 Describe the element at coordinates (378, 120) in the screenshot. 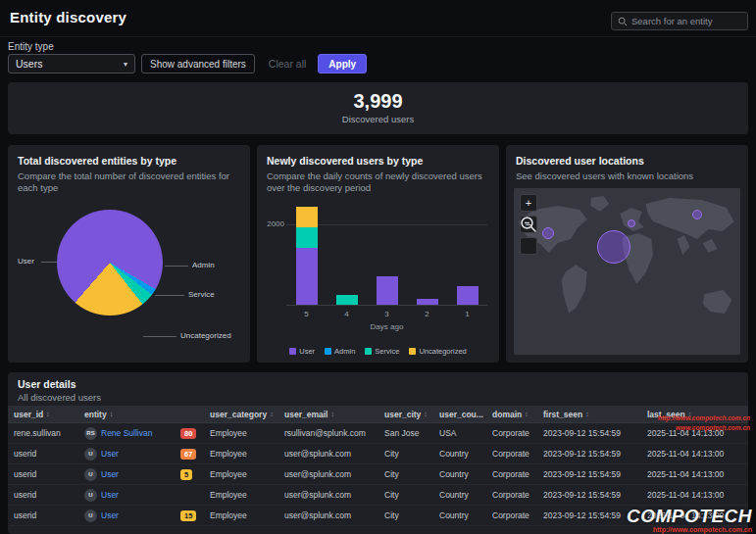

I see `stat-label: Discovered users` at that location.